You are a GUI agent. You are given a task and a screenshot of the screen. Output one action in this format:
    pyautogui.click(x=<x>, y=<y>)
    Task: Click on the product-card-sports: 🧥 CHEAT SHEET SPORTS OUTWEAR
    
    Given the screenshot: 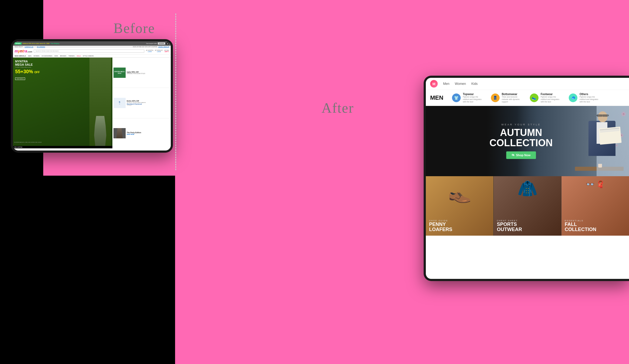 What is the action you would take?
    pyautogui.click(x=527, y=206)
    